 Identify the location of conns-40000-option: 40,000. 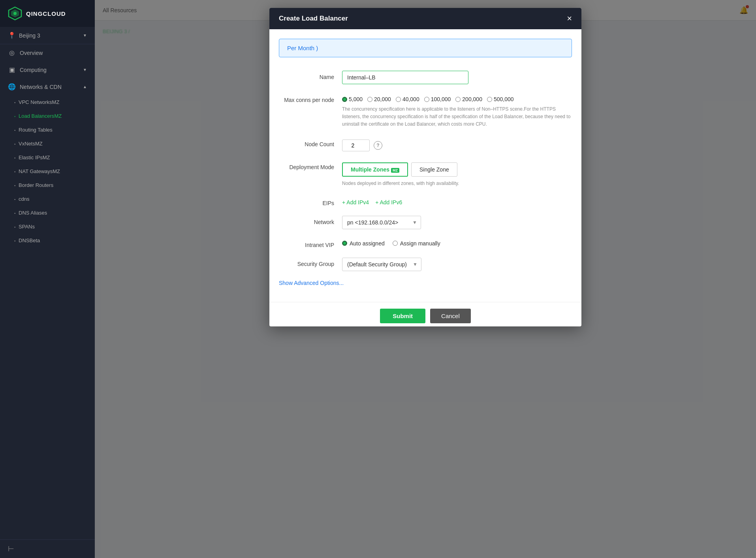
(408, 99).